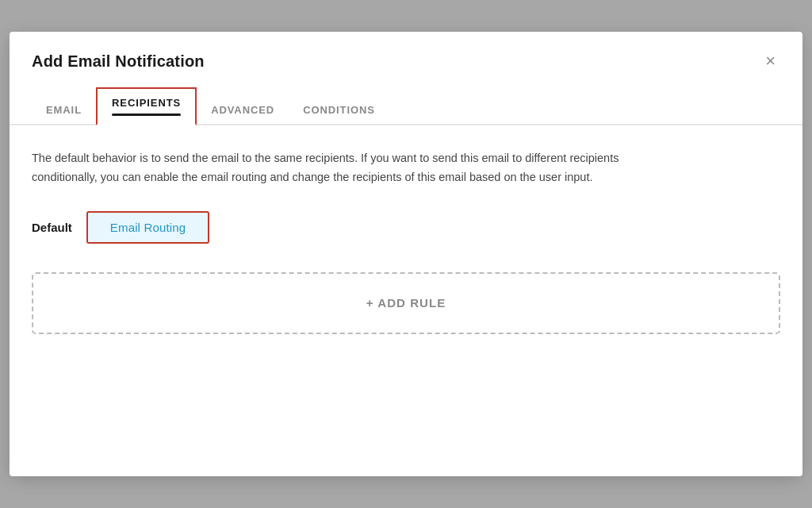 This screenshot has width=812, height=508. Describe the element at coordinates (52, 227) in the screenshot. I see `default-label: Default` at that location.